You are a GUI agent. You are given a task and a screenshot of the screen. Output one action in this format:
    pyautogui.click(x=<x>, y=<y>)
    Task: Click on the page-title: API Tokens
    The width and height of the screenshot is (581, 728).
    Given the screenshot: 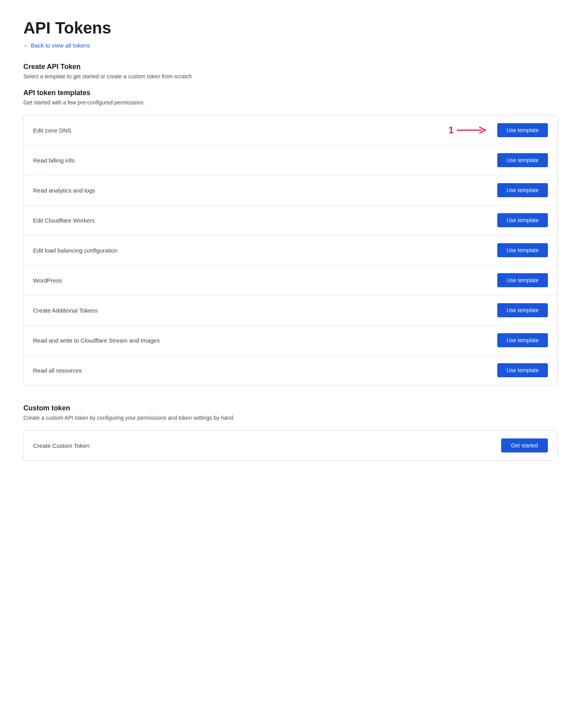 What is the action you would take?
    pyautogui.click(x=290, y=28)
    